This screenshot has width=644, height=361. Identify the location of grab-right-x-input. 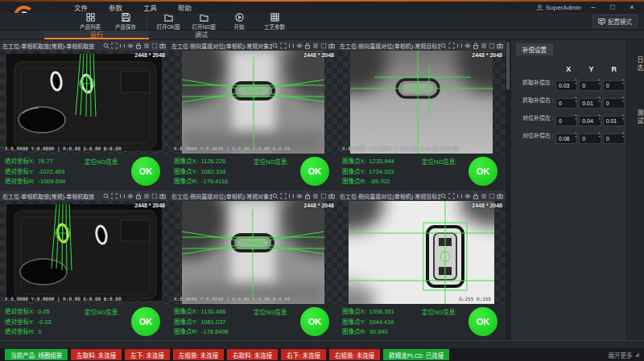
(567, 103).